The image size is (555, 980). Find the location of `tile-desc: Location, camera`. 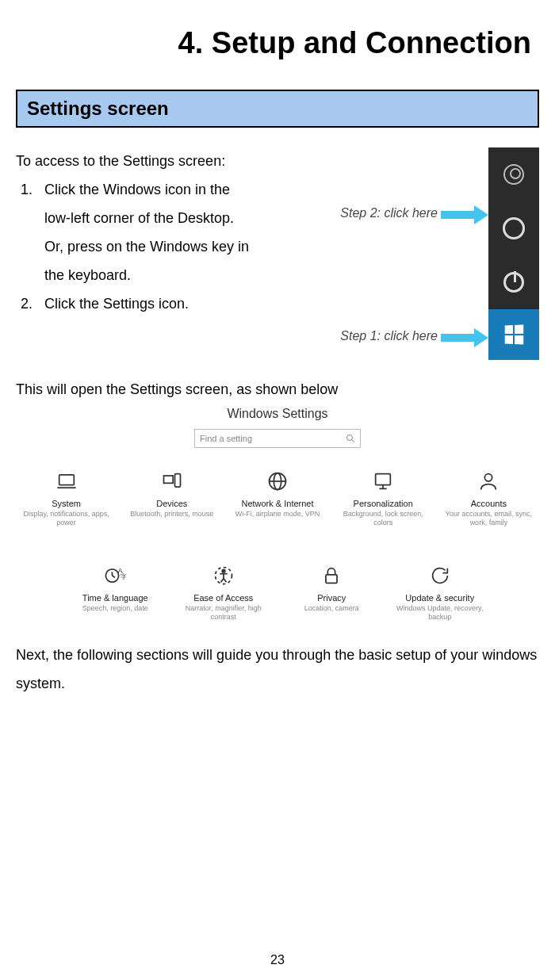

tile-desc: Location, camera is located at coordinates (331, 609).